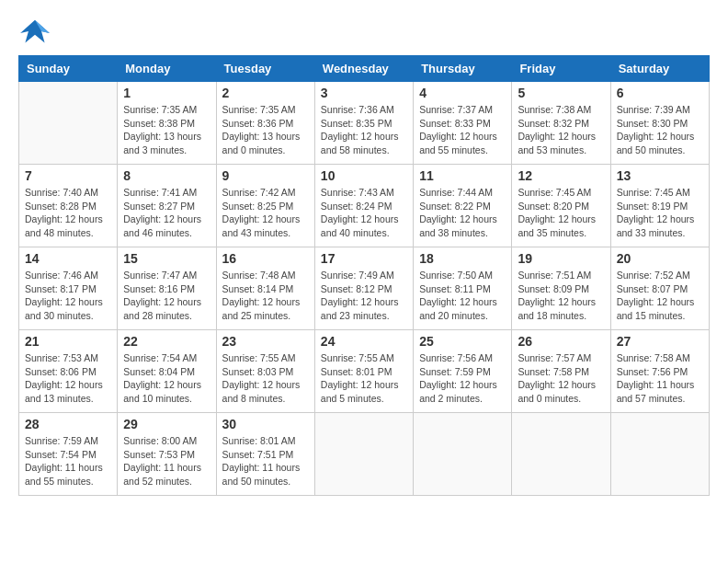 The height and width of the screenshot is (563, 728). I want to click on day-number: 4, so click(462, 93).